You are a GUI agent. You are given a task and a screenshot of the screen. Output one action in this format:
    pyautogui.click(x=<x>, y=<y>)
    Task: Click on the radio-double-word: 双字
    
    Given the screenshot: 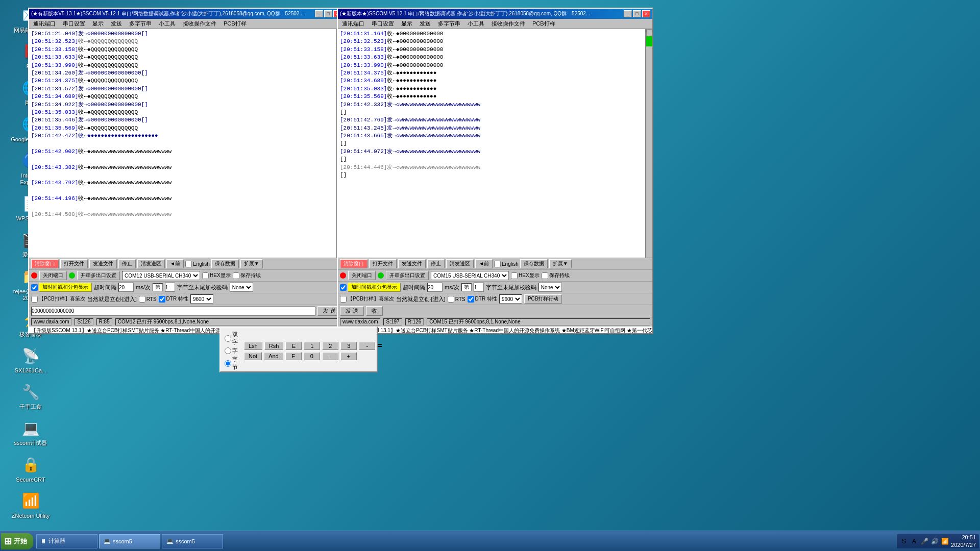 What is the action you would take?
    pyautogui.click(x=231, y=338)
    